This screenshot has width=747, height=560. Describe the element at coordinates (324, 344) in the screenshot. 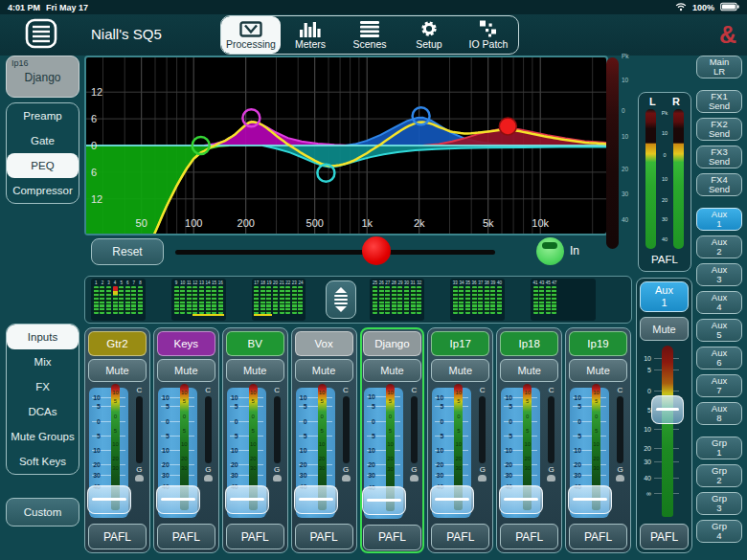

I see `channel-name-button-vox: Vox` at that location.